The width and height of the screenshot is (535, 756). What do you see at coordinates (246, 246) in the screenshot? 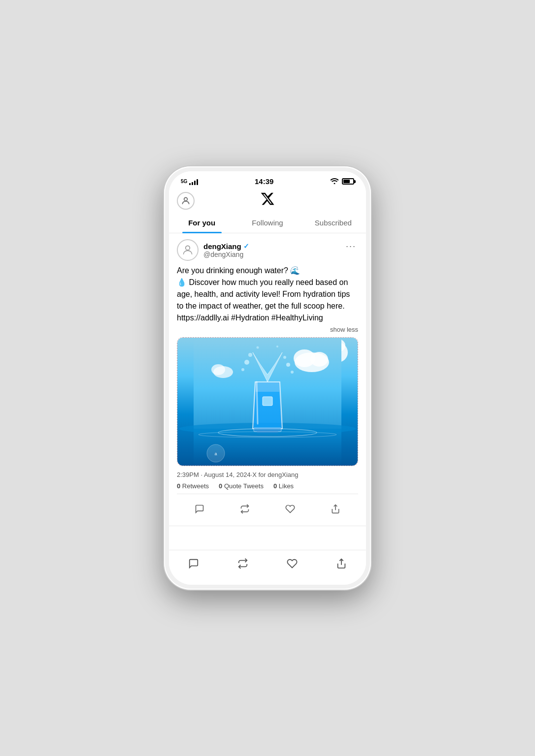
I see `verified-badge: ✓` at bounding box center [246, 246].